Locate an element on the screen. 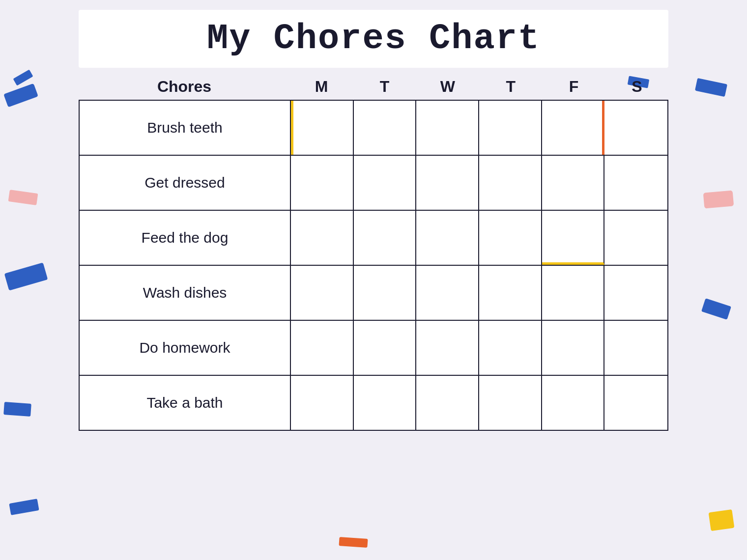 Image resolution: width=747 pixels, height=560 pixels. page-title: My Chores Chart is located at coordinates (374, 39).